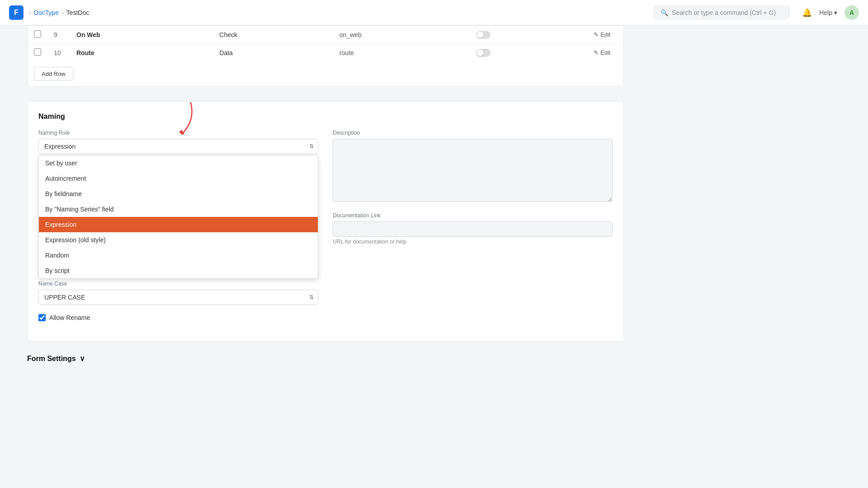 The height and width of the screenshot is (488, 868). Describe the element at coordinates (78, 13) in the screenshot. I see `breadcrumb-testdoc: TestDoc` at that location.